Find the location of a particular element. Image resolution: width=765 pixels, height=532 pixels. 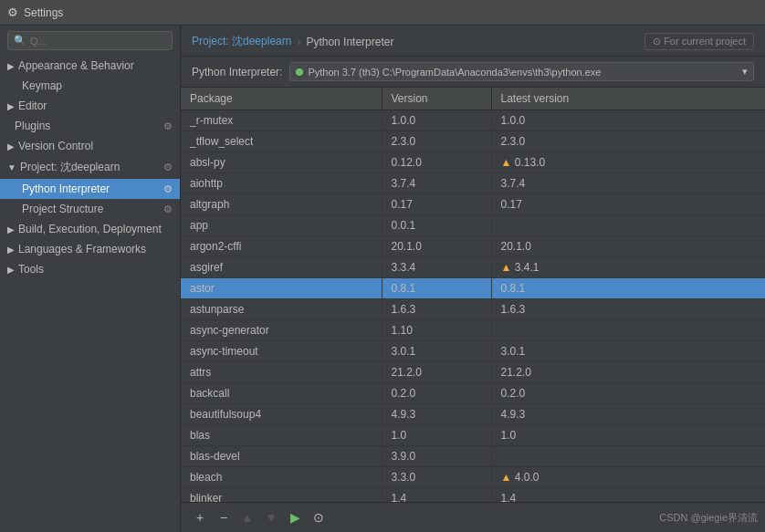

table-row: blinker1.41.4 is located at coordinates (473, 495).